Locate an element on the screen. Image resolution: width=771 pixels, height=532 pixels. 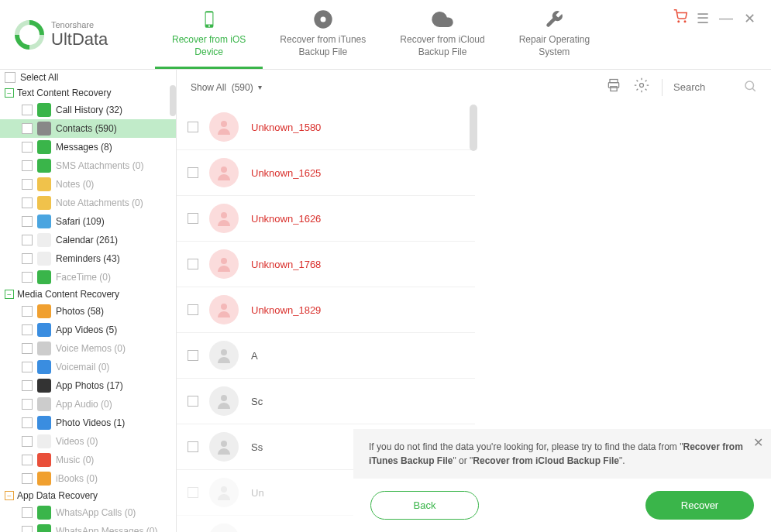
sidebar-item: App Audio (0) is located at coordinates (88, 404).